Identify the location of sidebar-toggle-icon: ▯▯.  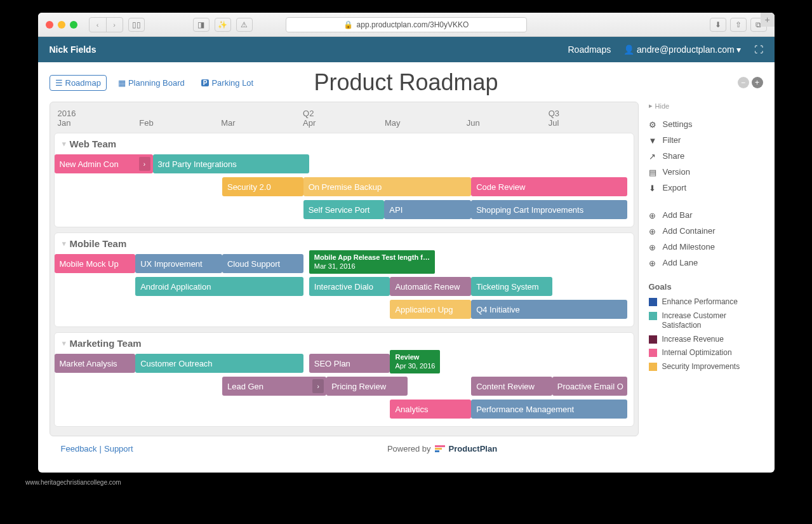
(136, 25).